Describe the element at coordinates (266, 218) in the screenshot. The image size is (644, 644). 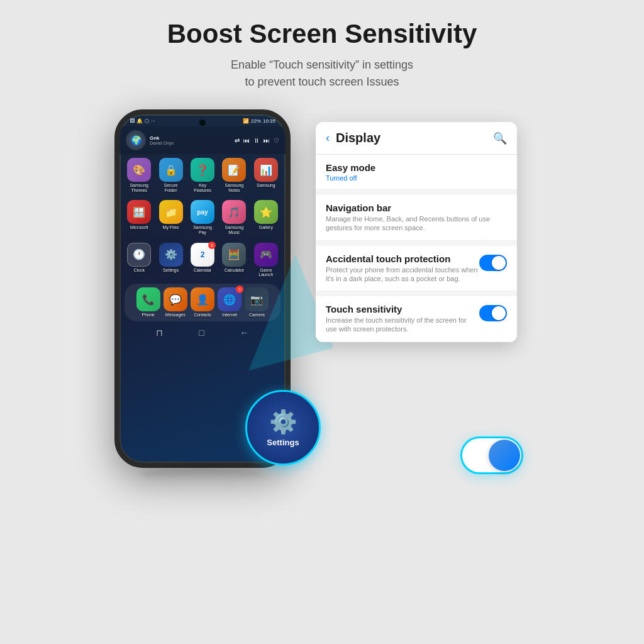
I see `app-gallery: ⭐ Gallery` at that location.